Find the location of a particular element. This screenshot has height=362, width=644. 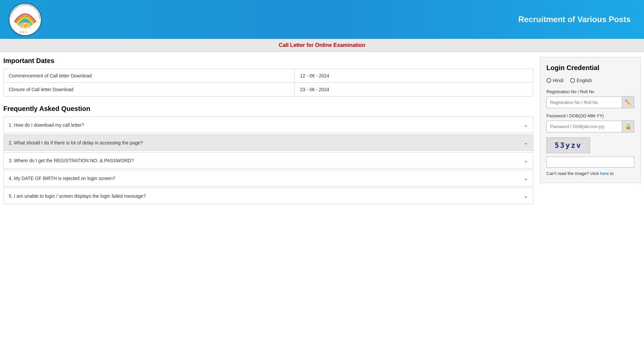

faq-title: Frequently Asked Question is located at coordinates (268, 109).